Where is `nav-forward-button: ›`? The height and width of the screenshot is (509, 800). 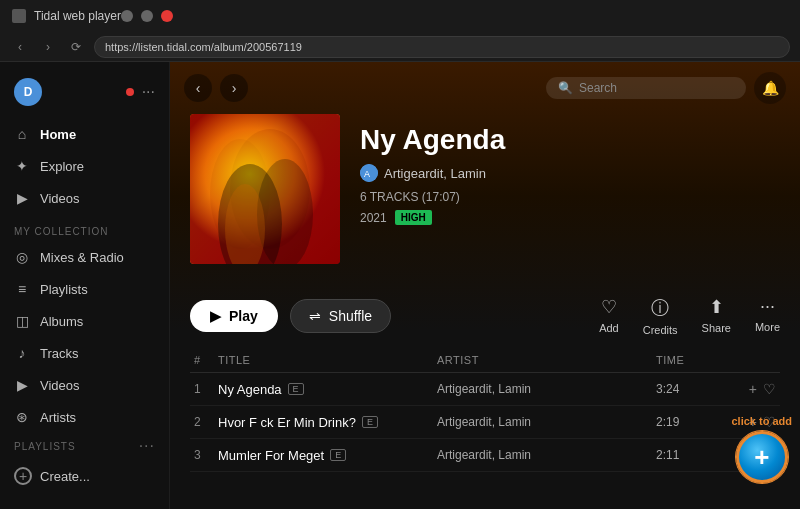 nav-forward-button: › is located at coordinates (234, 88).